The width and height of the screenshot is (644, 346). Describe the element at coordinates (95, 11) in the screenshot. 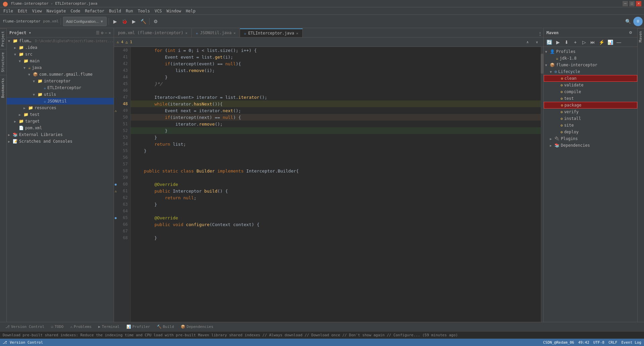

I see `menu-refactor: Refactor` at that location.